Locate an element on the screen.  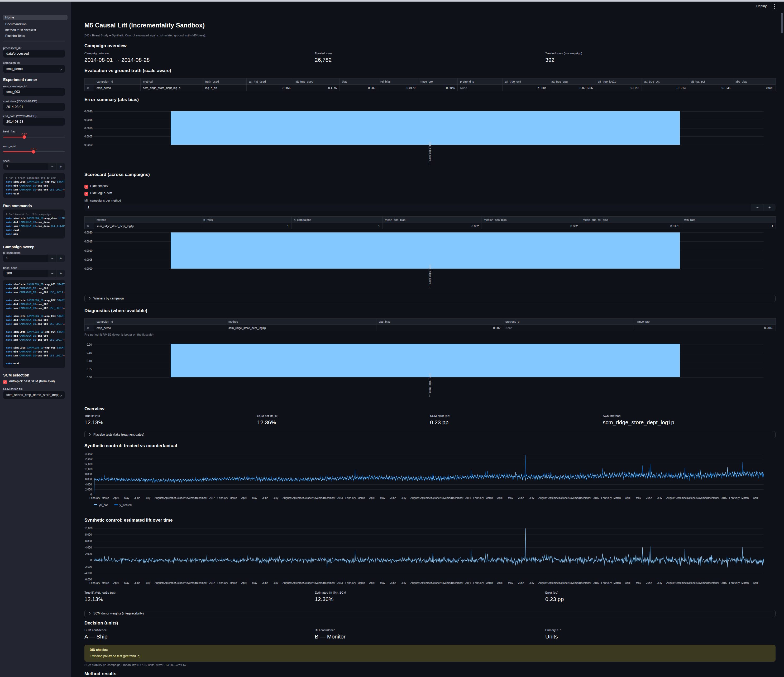
treated-rows-metric: Treated rows 26,782 is located at coordinates (394, 58).